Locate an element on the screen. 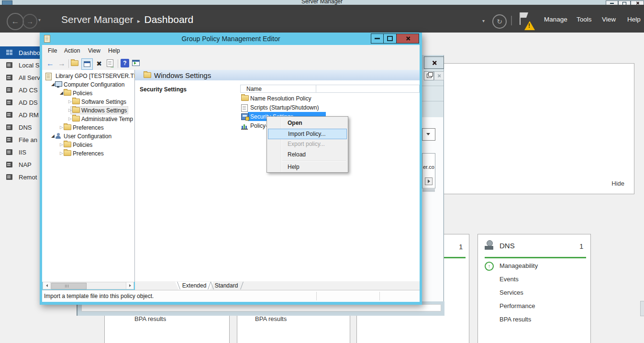 This screenshot has width=644, height=343. gpme-menu-file: File is located at coordinates (53, 51).